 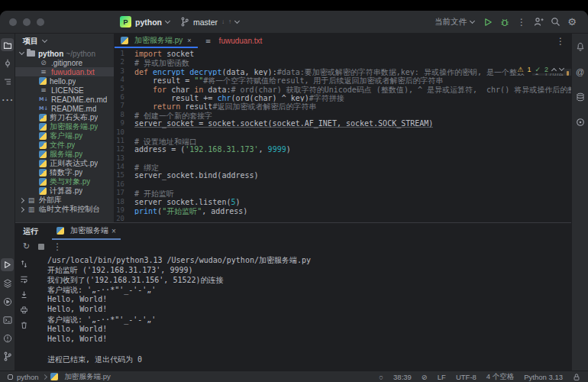 What do you see at coordinates (66, 173) in the screenshot?
I see `file-label: 猜数字.py` at bounding box center [66, 173].